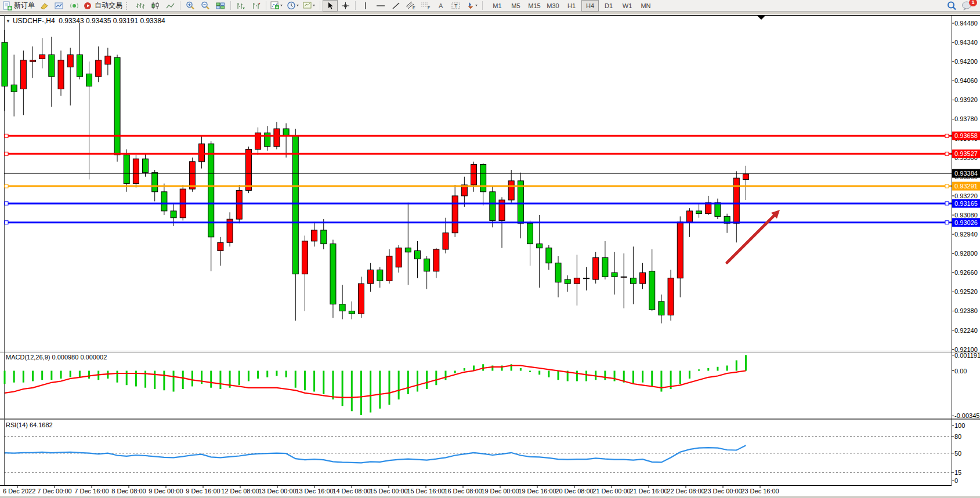 The width and height of the screenshot is (980, 498). I want to click on svg-text: 0.92940, so click(966, 234).